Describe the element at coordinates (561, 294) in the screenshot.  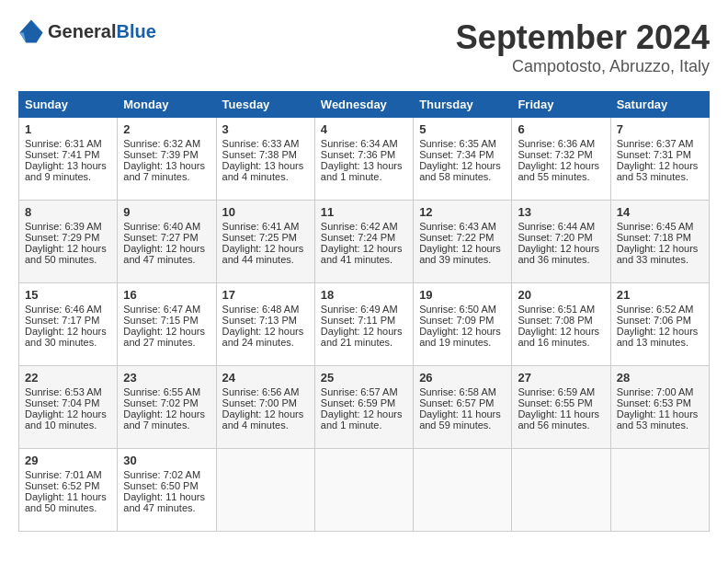
I see `day-number: 20` at that location.